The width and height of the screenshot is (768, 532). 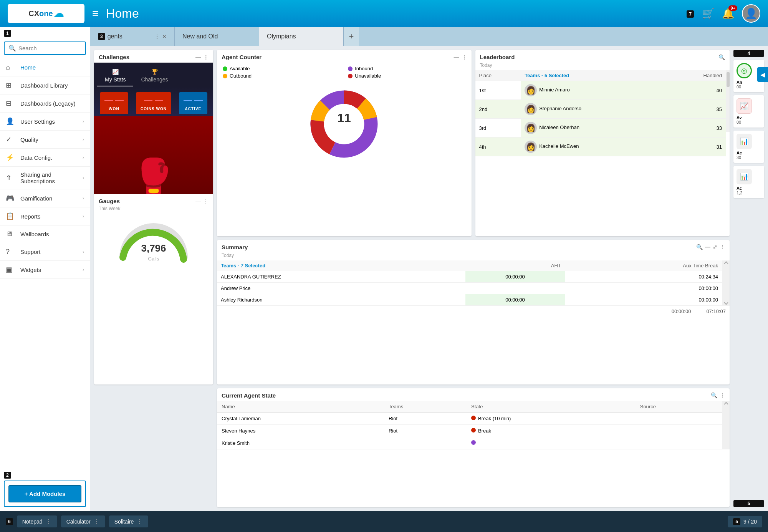 I want to click on state-dot-purple, so click(x=473, y=443).